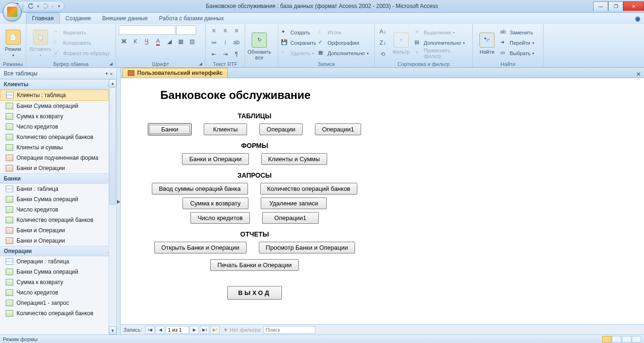 The image size is (644, 343). What do you see at coordinates (343, 43) in the screenshot?
I see `spelling-button: ✓Орфография` at bounding box center [343, 43].